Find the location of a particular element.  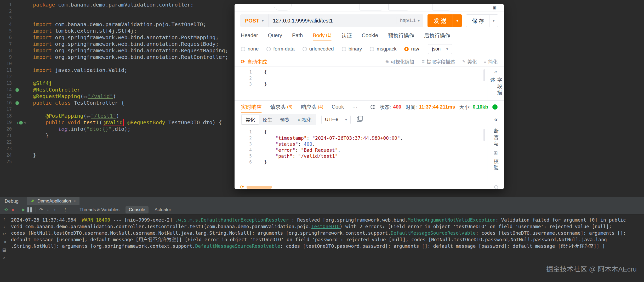

url-input is located at coordinates (332, 21).